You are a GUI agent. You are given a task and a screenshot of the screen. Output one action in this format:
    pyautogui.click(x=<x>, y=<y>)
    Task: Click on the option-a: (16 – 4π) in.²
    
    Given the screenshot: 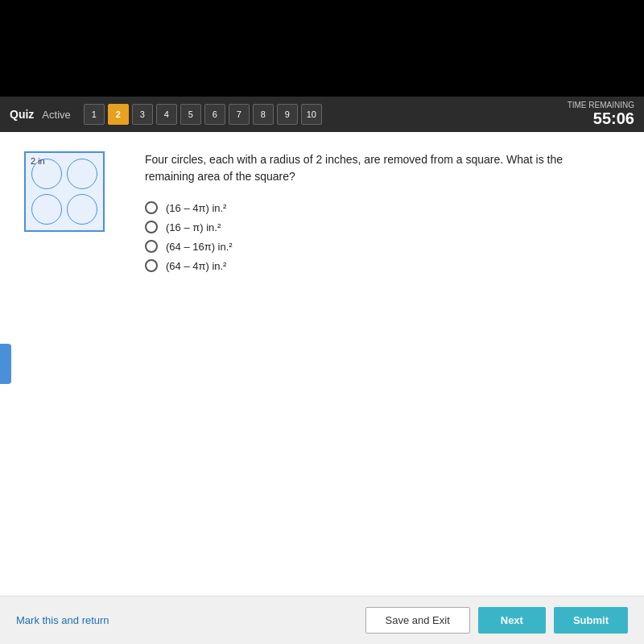 What is the action you would take?
    pyautogui.click(x=378, y=208)
    